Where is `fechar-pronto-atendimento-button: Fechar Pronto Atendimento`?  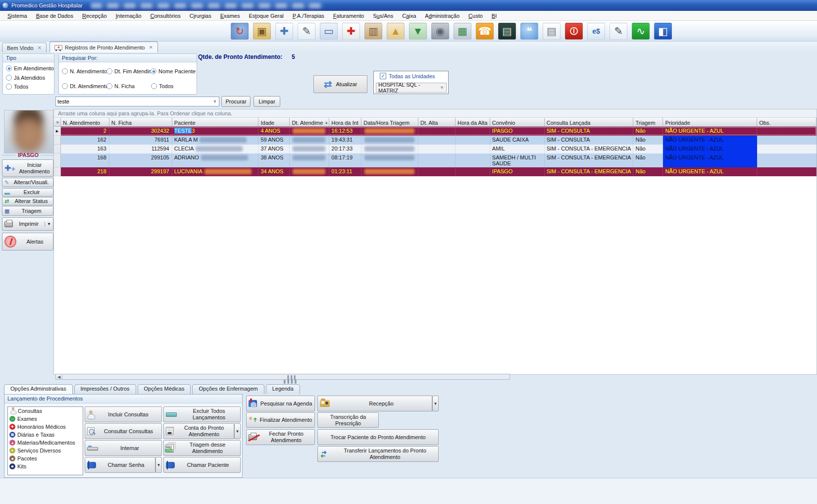
fechar-pronto-atendimento-button: Fechar Pronto Atendimento is located at coordinates (280, 437).